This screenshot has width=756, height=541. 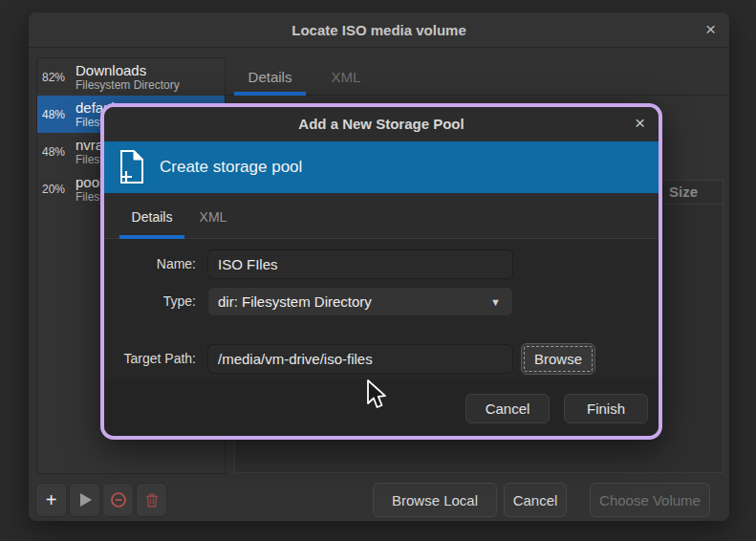 I want to click on type-label: Type:, so click(x=150, y=302).